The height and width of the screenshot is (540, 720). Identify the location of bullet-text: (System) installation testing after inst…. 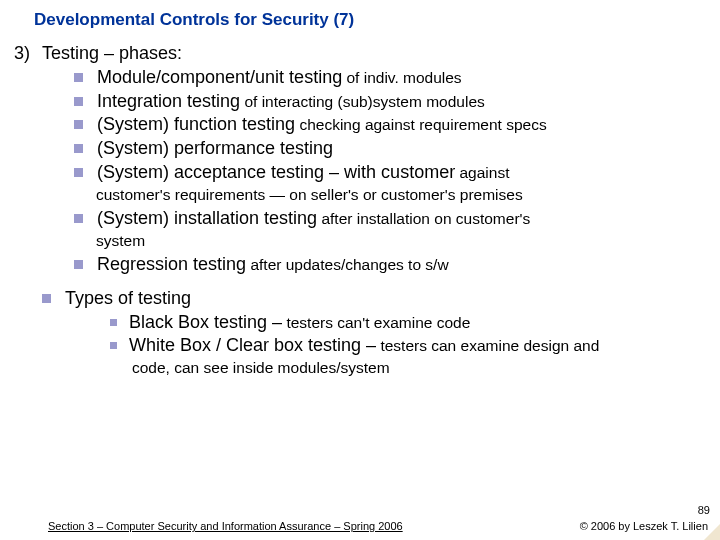
(402, 219).